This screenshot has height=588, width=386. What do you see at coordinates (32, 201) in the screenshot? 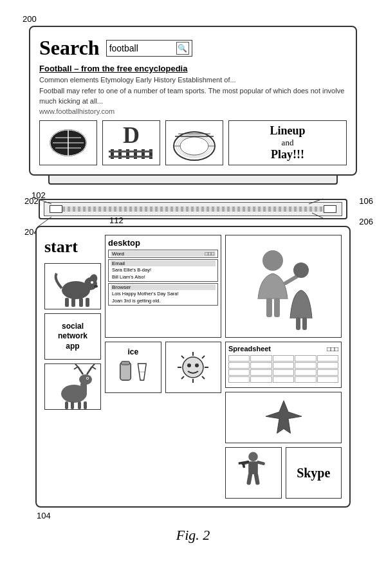
I see `label-202: 202` at bounding box center [32, 201].